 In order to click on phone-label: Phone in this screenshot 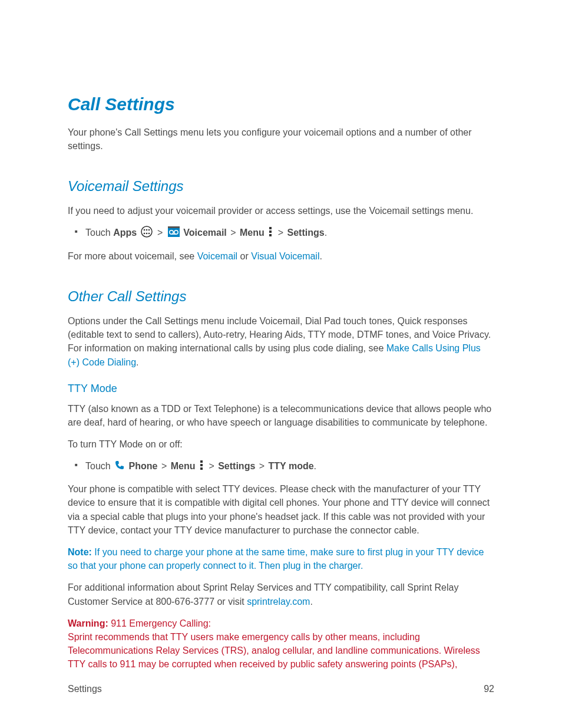, I will do `click(144, 466)`.